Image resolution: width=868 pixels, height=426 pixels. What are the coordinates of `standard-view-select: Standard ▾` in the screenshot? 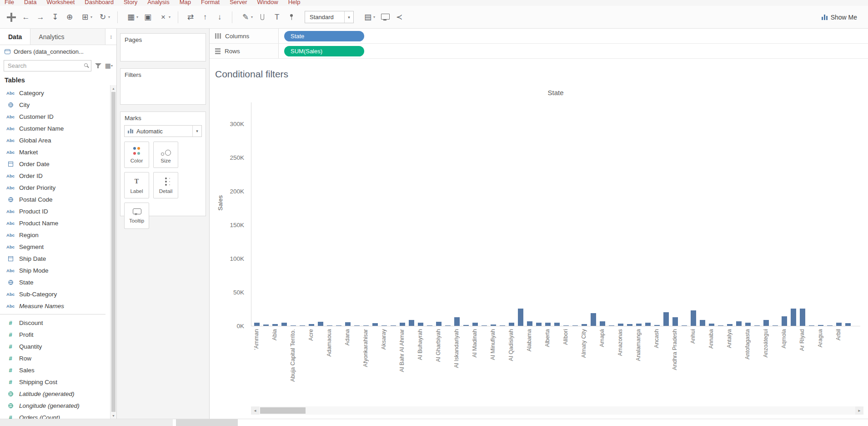 It's located at (329, 17).